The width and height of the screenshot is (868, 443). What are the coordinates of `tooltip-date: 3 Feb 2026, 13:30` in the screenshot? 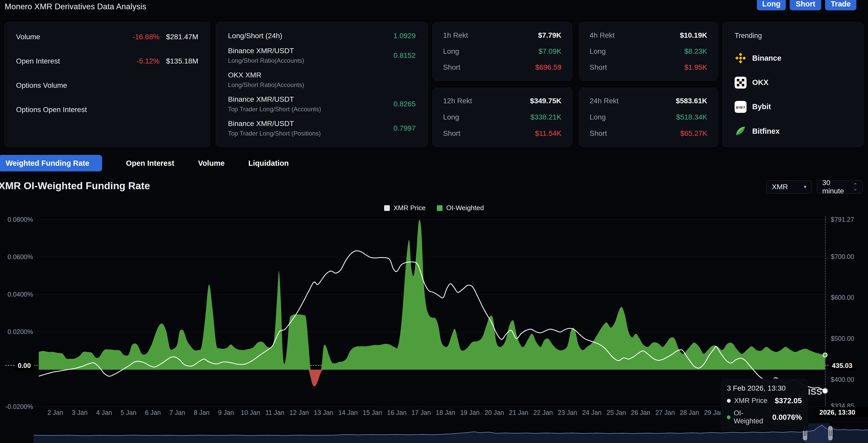 It's located at (764, 388).